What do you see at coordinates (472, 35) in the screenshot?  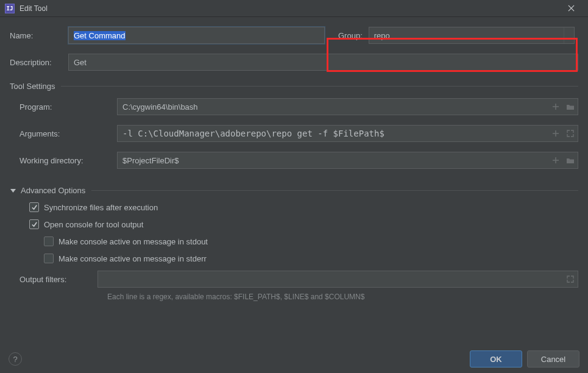 I see `group-combo: repo` at bounding box center [472, 35].